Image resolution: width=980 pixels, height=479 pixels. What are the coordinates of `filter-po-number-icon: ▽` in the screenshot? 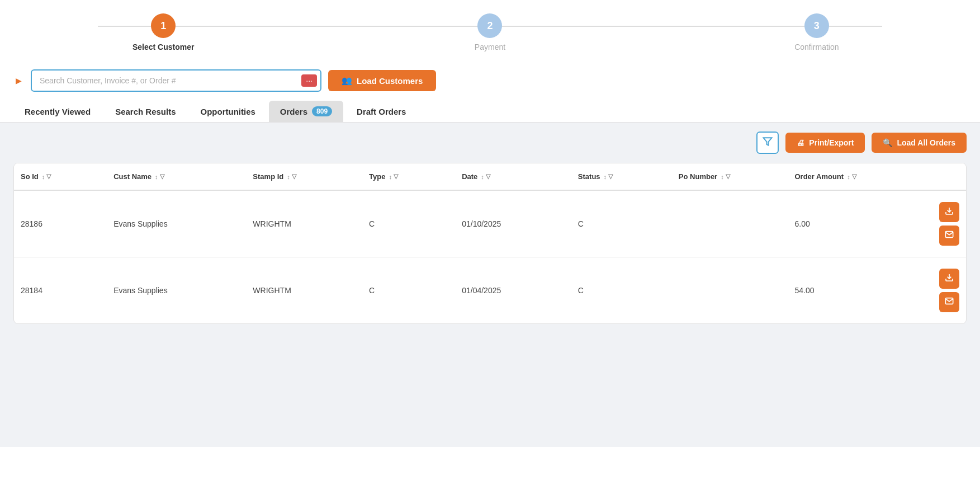 It's located at (728, 177).